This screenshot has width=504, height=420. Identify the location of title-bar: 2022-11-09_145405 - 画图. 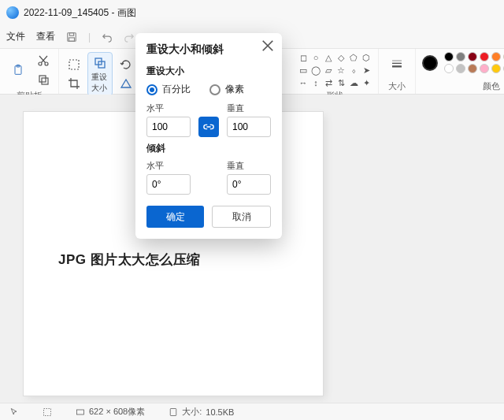
(252, 13).